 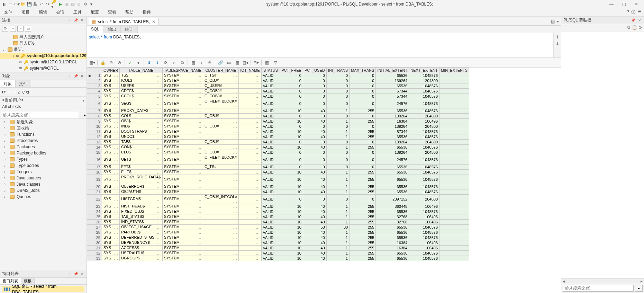 I want to click on multi-icon: ▦, so click(x=237, y=63).